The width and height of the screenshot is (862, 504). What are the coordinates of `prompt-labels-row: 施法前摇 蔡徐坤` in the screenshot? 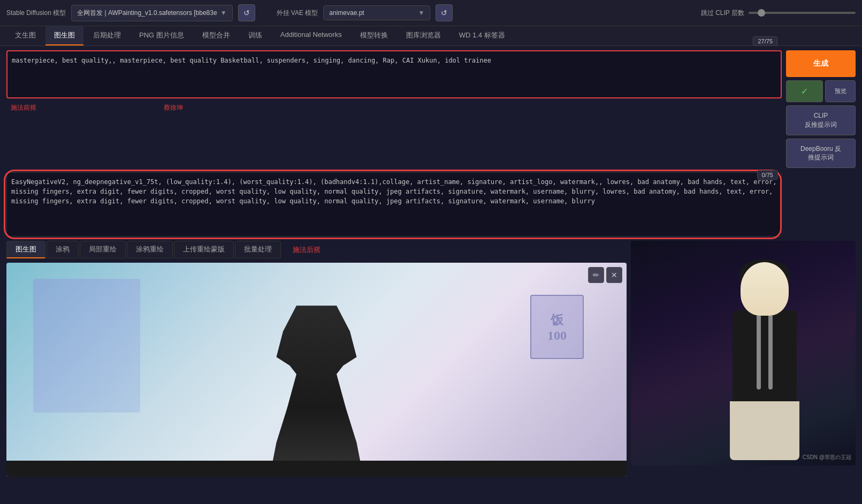 It's located at (394, 108).